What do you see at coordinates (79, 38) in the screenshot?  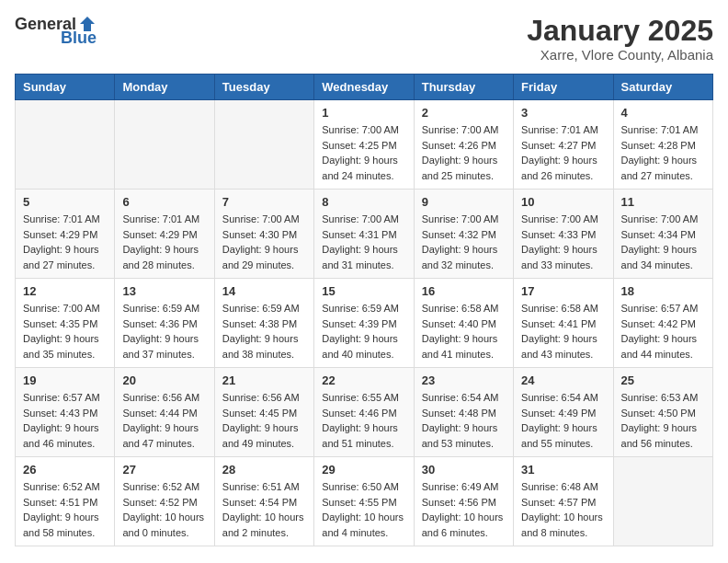 I see `logo-blue: Blue` at bounding box center [79, 38].